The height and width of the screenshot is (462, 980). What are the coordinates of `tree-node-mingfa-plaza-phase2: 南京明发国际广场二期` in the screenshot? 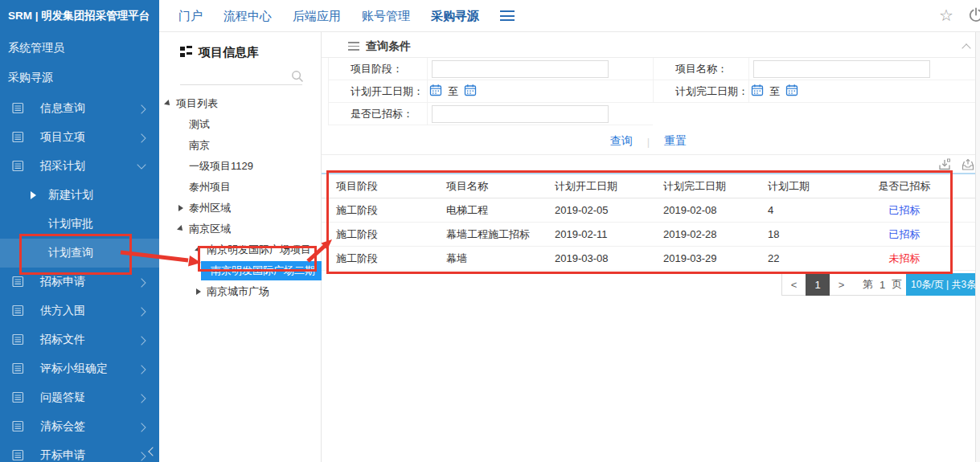 It's located at (240, 271).